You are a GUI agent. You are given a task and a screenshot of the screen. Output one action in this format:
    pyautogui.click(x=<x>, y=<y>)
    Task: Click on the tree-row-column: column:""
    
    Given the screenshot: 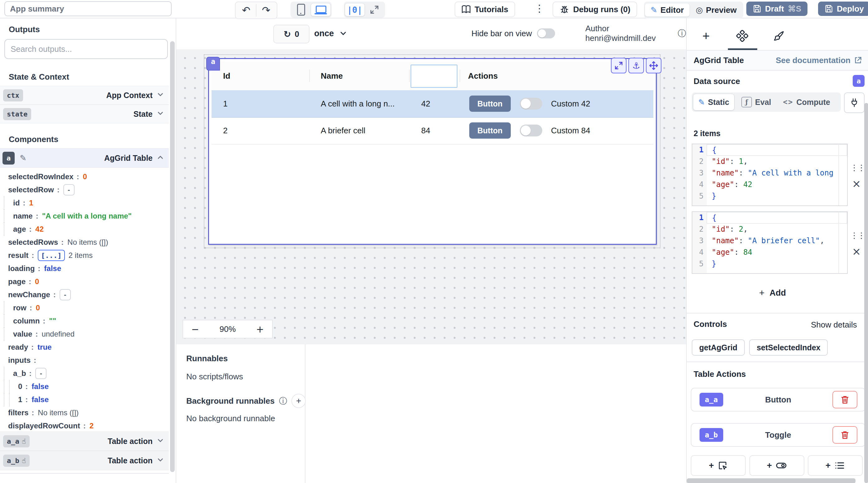 What is the action you would take?
    pyautogui.click(x=84, y=321)
    